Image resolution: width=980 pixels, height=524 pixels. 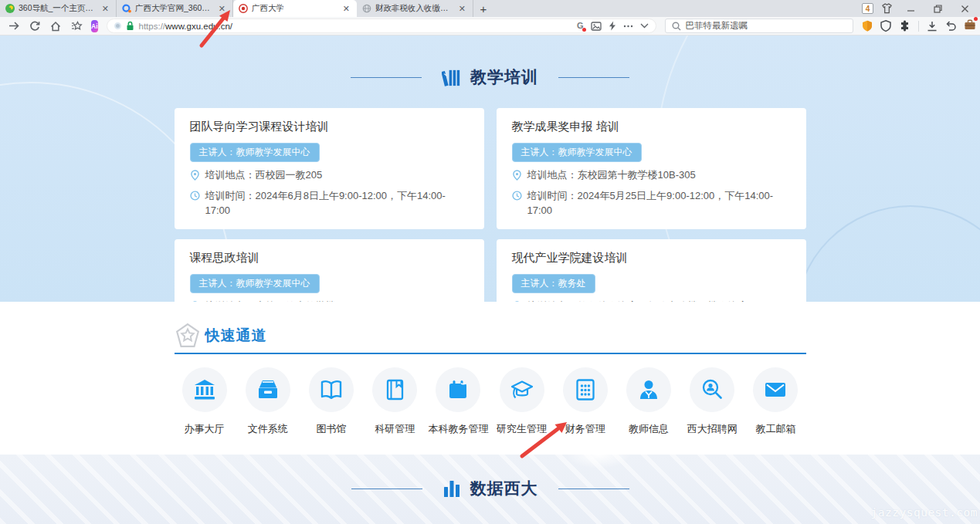 What do you see at coordinates (490, 338) in the screenshot?
I see `quick-channel-header: 快速通道` at bounding box center [490, 338].